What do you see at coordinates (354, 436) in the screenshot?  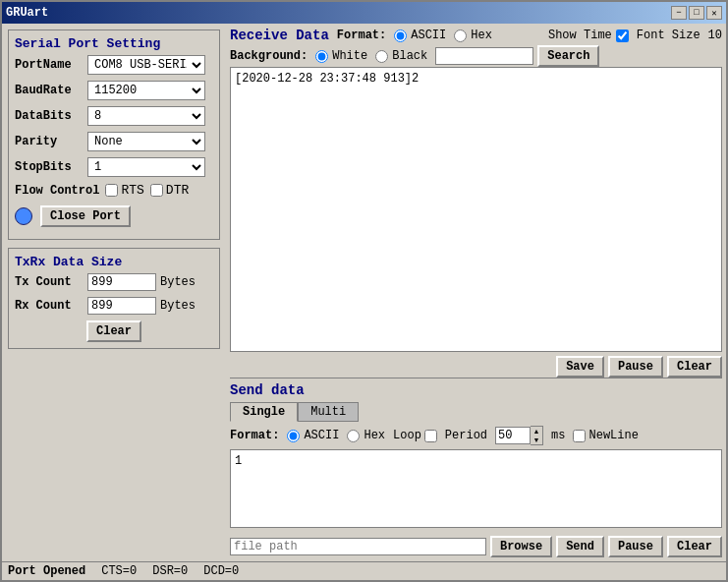 I see `send-format-hex-radio` at bounding box center [354, 436].